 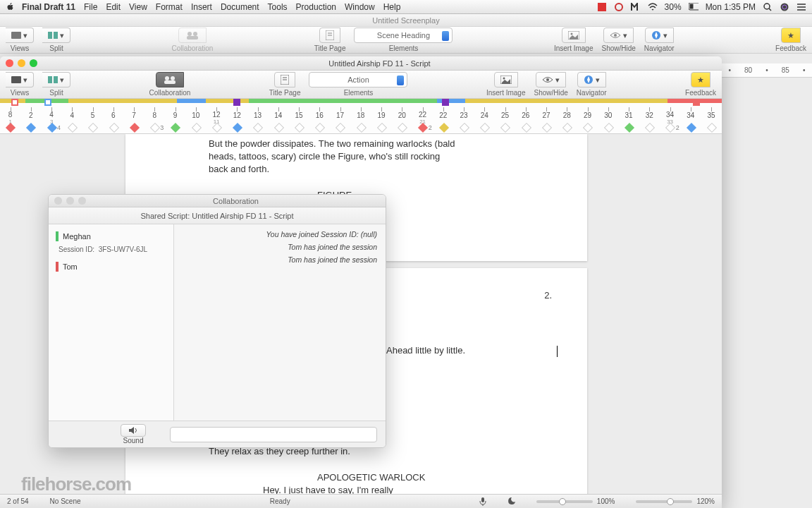 What do you see at coordinates (701, 80) in the screenshot?
I see `feedback-button: ★` at bounding box center [701, 80].